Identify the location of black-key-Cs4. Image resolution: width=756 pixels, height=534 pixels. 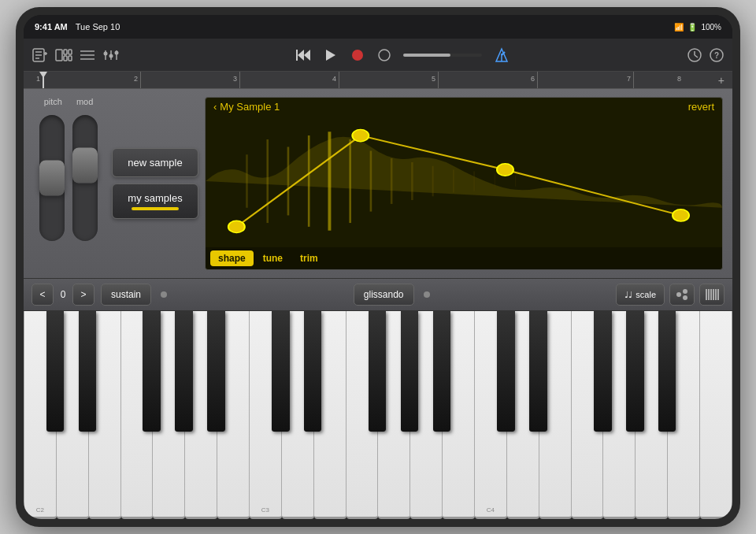
(506, 372).